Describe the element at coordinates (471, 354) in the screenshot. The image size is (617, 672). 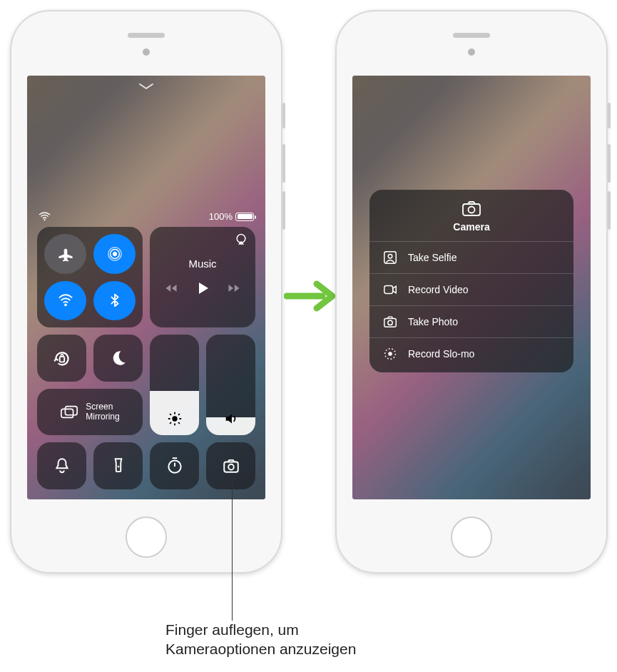
I see `camera-action-slo-mo: Record Slo-mo` at that location.